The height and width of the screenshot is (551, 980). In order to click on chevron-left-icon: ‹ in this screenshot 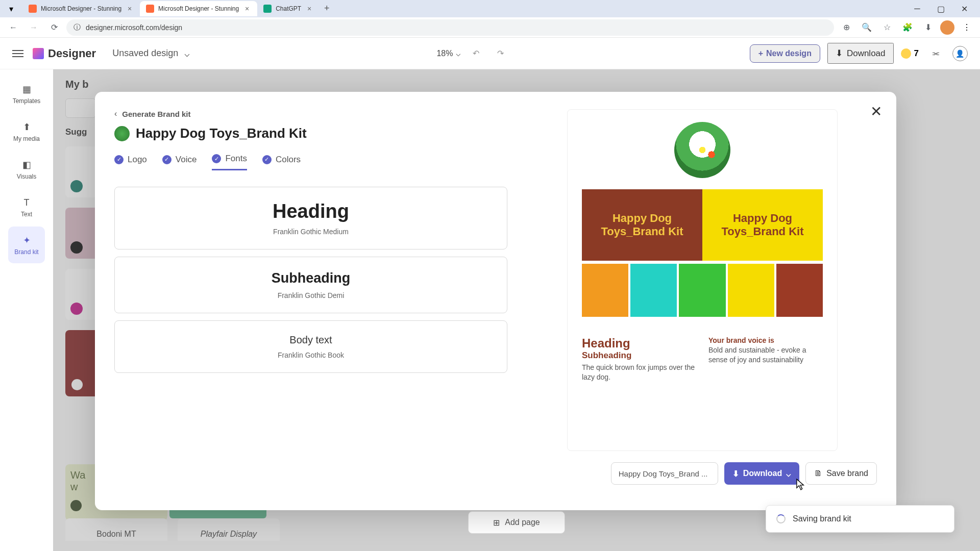, I will do `click(115, 114)`.